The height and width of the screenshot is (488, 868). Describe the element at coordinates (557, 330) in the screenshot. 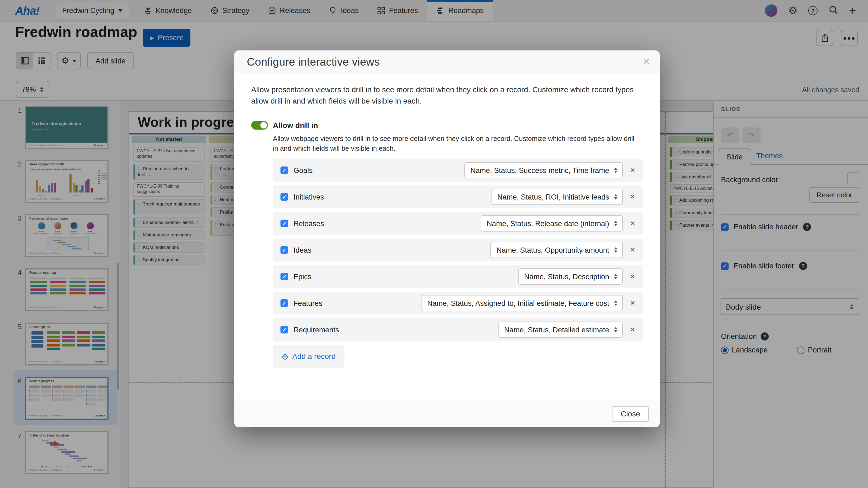

I see `fields-value: Name, Status, Detailed estimate` at that location.